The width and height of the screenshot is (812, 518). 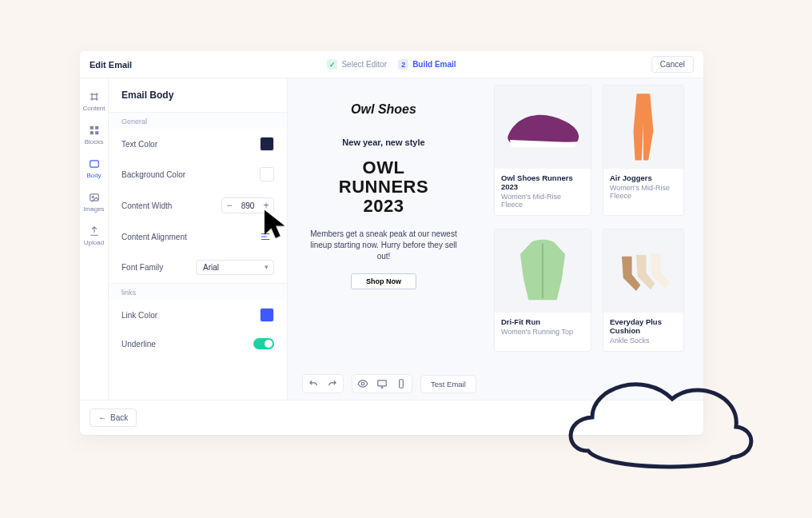 What do you see at coordinates (384, 187) in the screenshot?
I see `hero-text: OWL RUNNERS 2023` at bounding box center [384, 187].